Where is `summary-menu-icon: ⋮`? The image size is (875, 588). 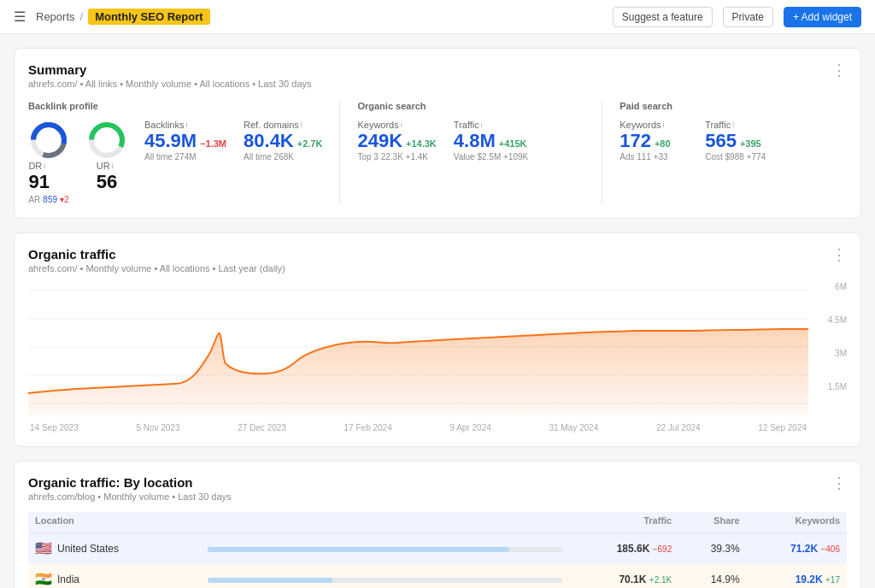 summary-menu-icon: ⋮ is located at coordinates (839, 70).